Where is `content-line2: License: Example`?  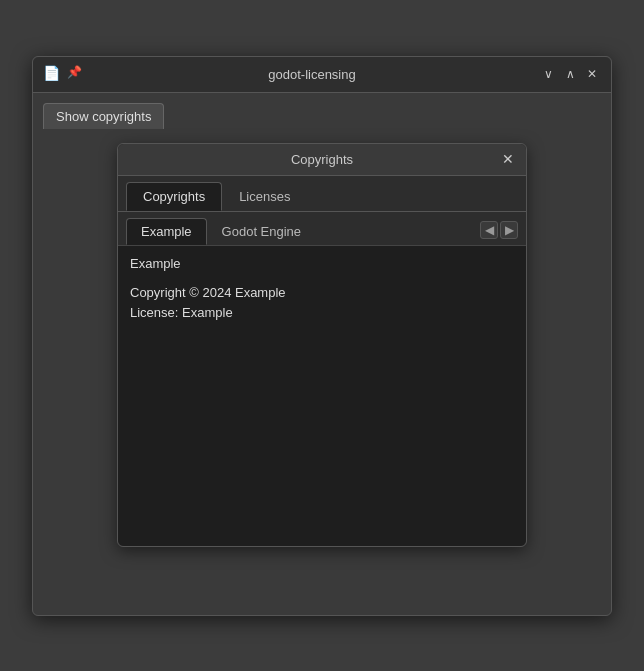
content-line2: License: Example is located at coordinates (322, 314).